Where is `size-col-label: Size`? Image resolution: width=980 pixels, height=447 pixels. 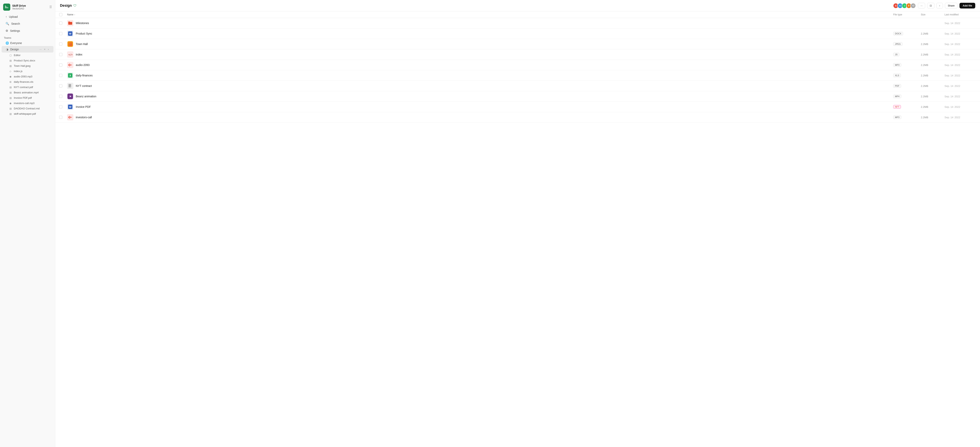 size-col-label: Size is located at coordinates (923, 14).